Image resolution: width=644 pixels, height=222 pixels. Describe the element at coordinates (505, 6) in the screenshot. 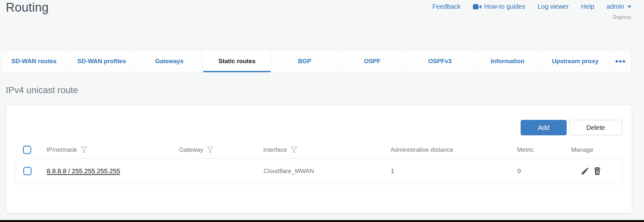

I see `howto-guides-label: How-to guides` at that location.